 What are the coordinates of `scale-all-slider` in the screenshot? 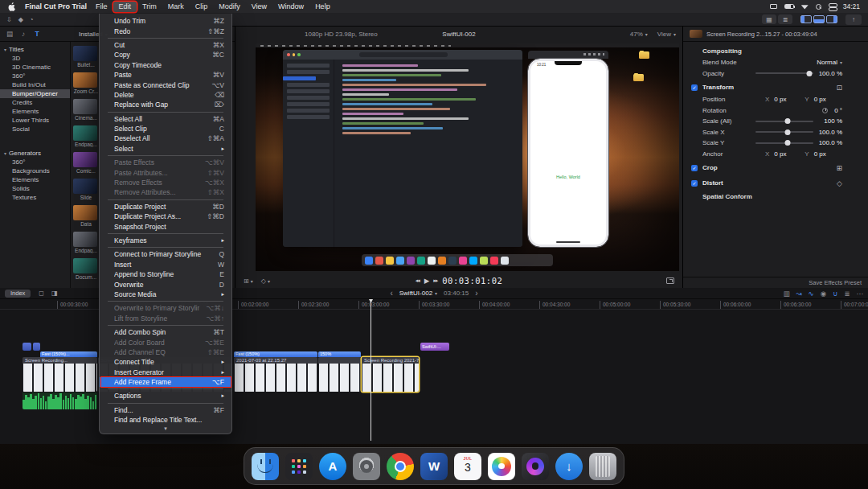 It's located at (784, 121).